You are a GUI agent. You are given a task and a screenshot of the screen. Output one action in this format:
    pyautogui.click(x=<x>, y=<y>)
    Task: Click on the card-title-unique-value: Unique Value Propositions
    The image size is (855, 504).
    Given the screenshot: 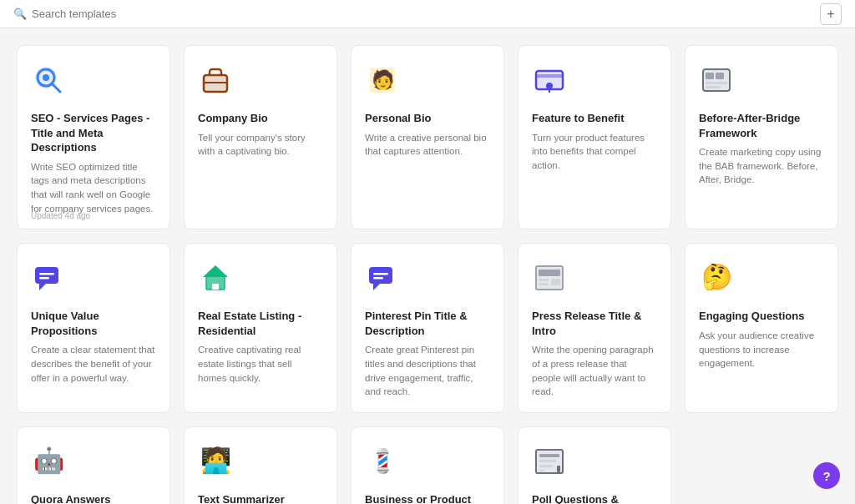 What is the action you would take?
    pyautogui.click(x=94, y=324)
    